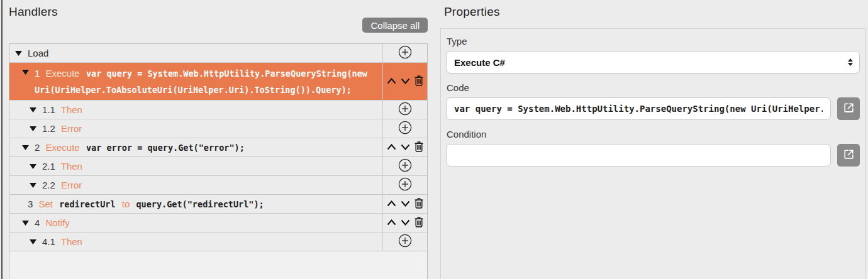 The height and width of the screenshot is (279, 868). Describe the element at coordinates (651, 9) in the screenshot. I see `properties-title: Properties` at that location.